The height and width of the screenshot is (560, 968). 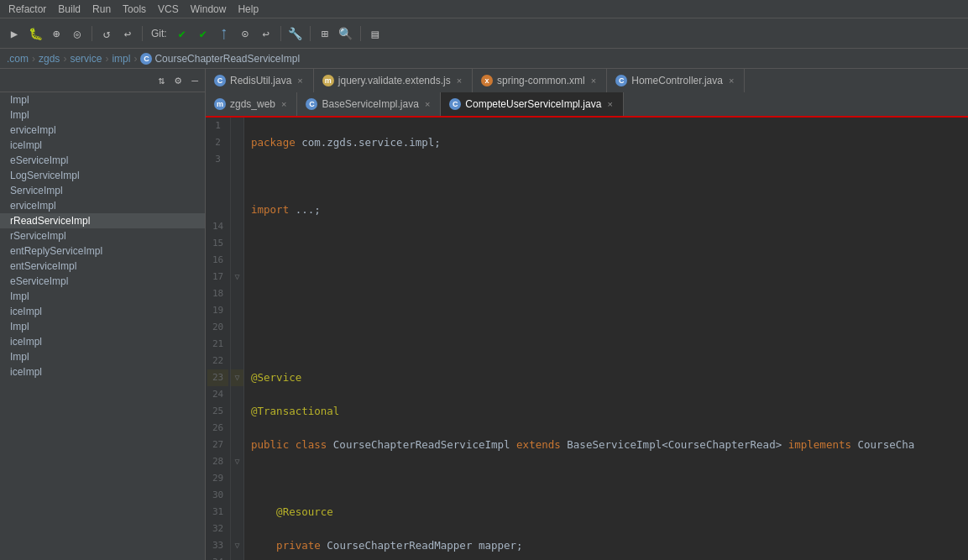 What do you see at coordinates (487, 81) in the screenshot?
I see `tab-icon-xml: x` at bounding box center [487, 81].